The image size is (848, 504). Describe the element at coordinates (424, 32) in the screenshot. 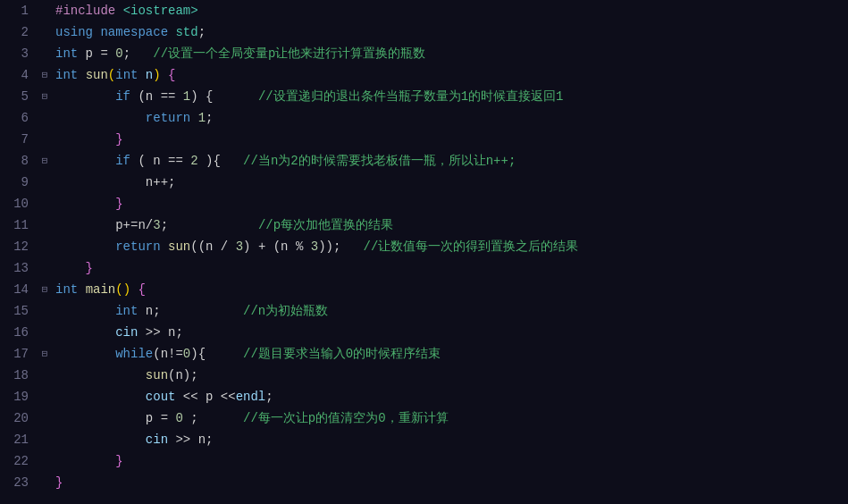

I see `code-line: 2using namespace std;` at that location.